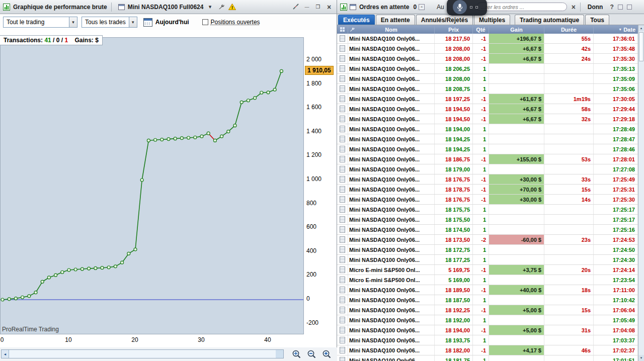 The width and height of the screenshot is (644, 361). I want to click on zoom-out-icon, so click(311, 354).